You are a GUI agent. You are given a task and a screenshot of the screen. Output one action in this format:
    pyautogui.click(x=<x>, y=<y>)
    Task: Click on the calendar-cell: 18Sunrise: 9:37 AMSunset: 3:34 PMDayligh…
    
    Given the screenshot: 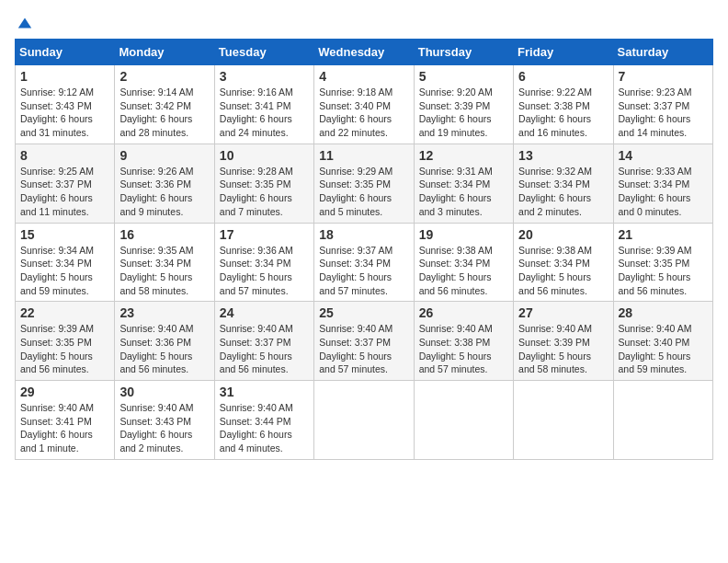 What is the action you would take?
    pyautogui.click(x=364, y=262)
    